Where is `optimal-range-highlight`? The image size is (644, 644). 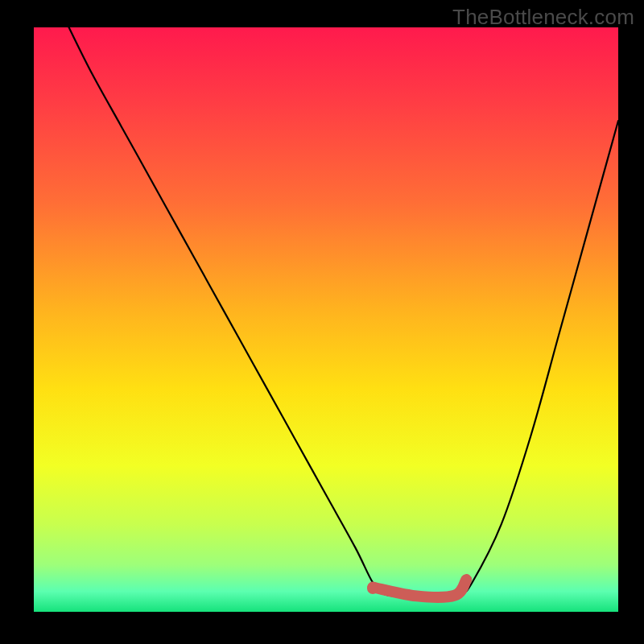
optimal-range-highlight is located at coordinates (419, 588).